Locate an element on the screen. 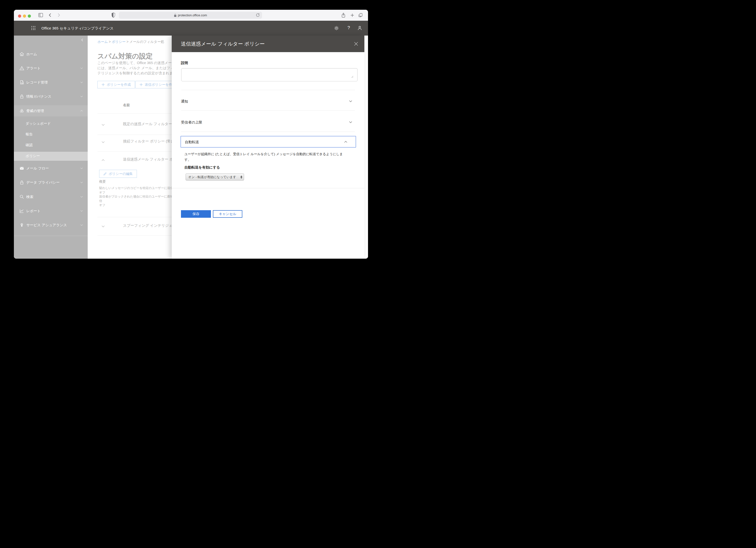 Image resolution: width=756 pixels, height=548 pixels. table-name-header: 名前 is located at coordinates (126, 105).